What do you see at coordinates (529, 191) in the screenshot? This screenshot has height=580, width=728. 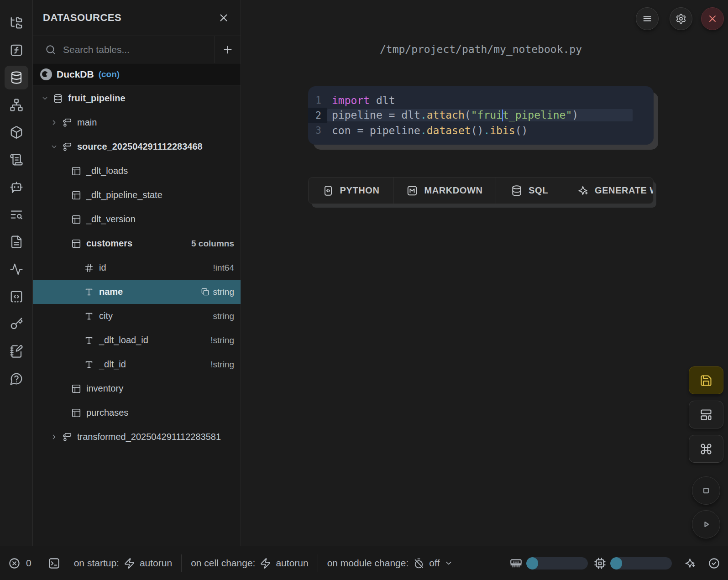 I see `add-cell-sql-button: SQL` at bounding box center [529, 191].